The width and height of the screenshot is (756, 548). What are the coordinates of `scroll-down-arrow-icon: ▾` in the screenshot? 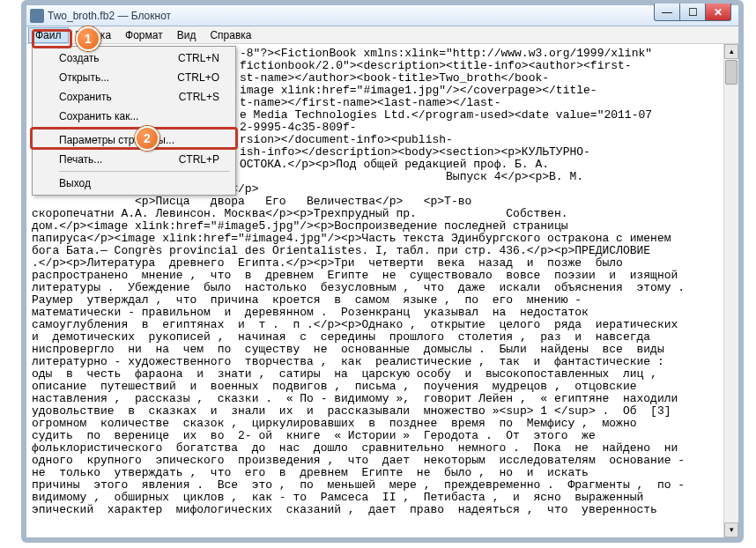 It's located at (731, 530).